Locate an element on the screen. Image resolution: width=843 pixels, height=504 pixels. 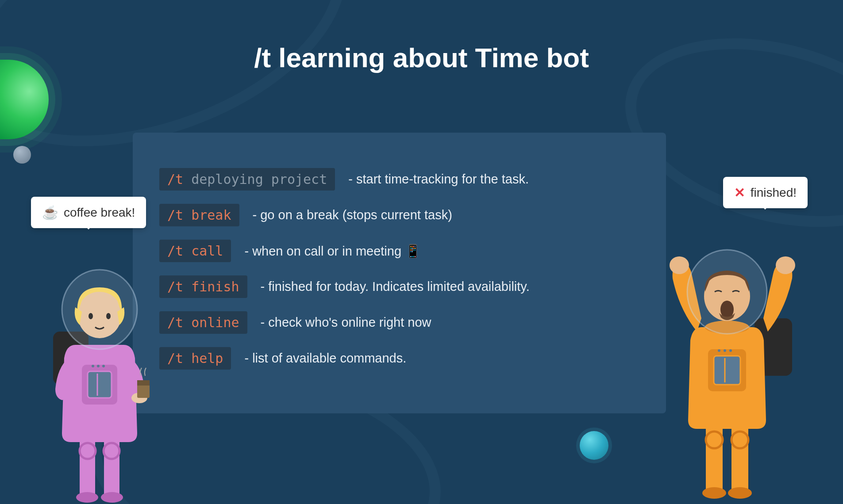
command-code: /t call is located at coordinates (195, 251).